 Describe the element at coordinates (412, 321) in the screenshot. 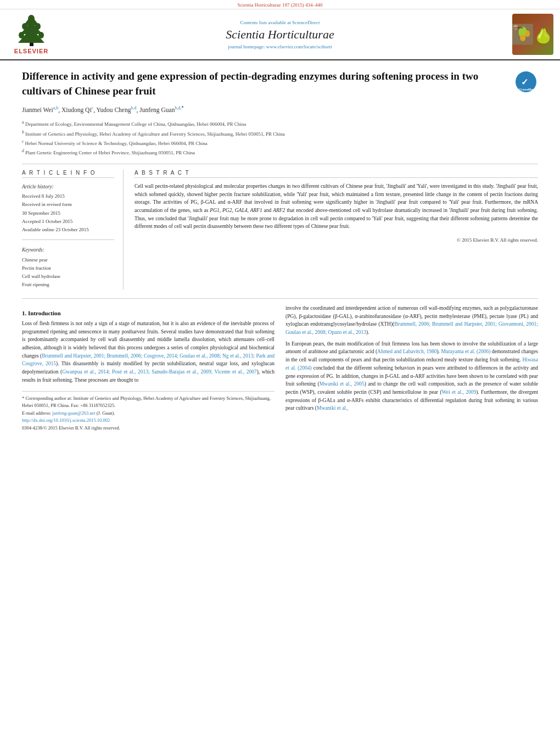

I see `intro-paragraph-2: involve the coordinated and interdepende…` at that location.